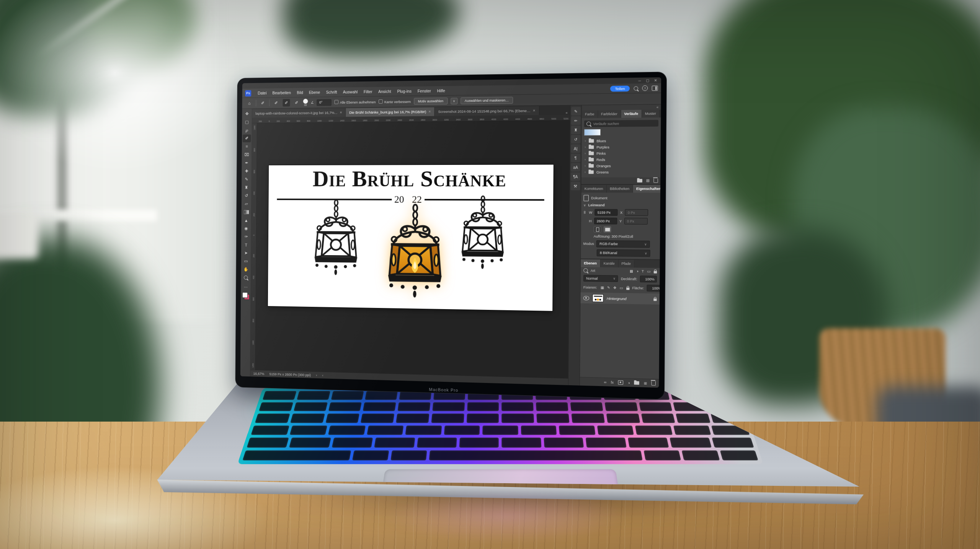 Image resolution: width=980 pixels, height=549 pixels. I want to click on document-tab-1: laptop-with-rainbow-colored-screen-it.jp…, so click(299, 113).